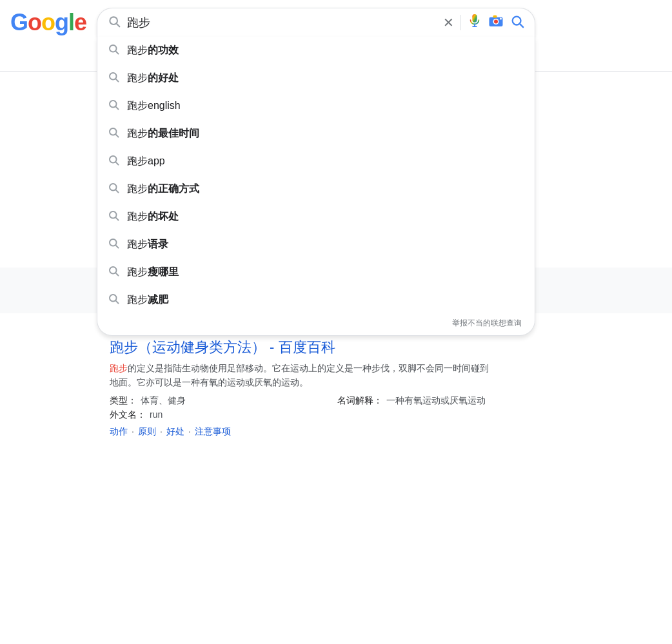  Describe the element at coordinates (460, 23) in the screenshot. I see `search-divider` at that location.